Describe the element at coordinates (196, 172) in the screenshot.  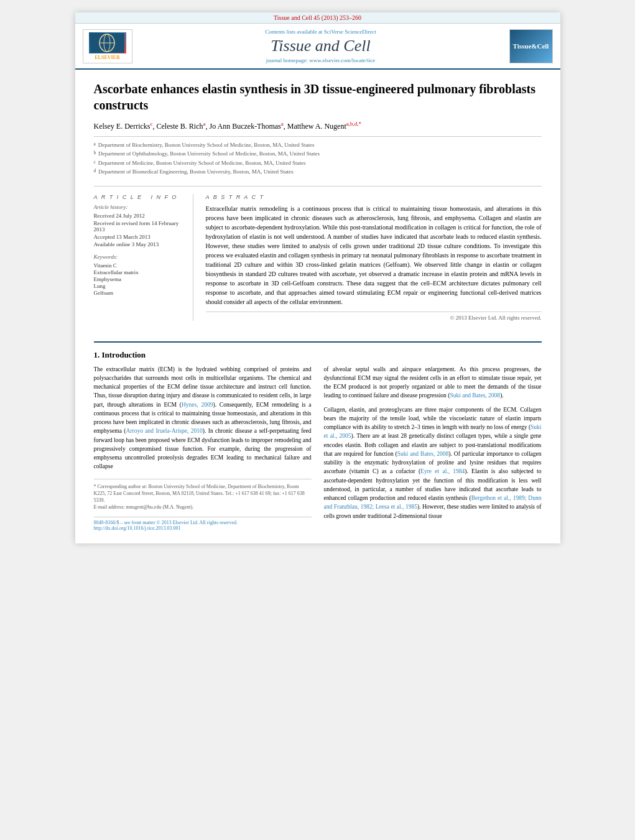
I see `affil-d-text: Department of Biomedical Engineering, Bo…` at that location.